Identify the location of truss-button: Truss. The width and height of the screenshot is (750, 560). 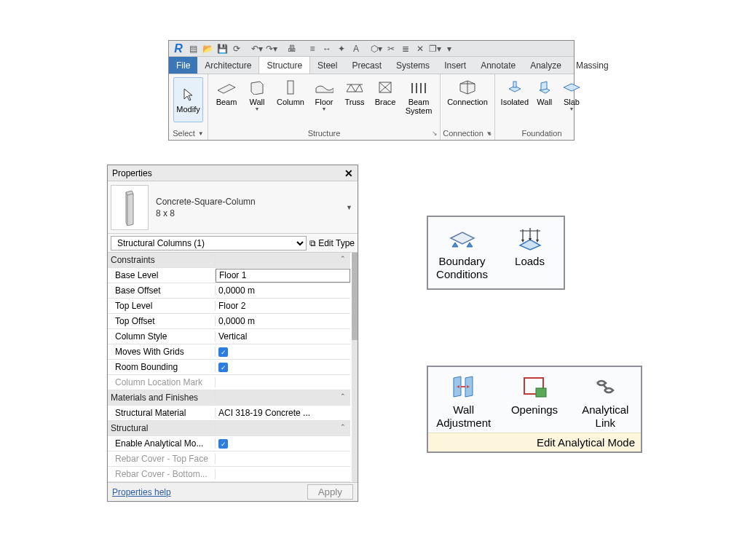
(355, 92).